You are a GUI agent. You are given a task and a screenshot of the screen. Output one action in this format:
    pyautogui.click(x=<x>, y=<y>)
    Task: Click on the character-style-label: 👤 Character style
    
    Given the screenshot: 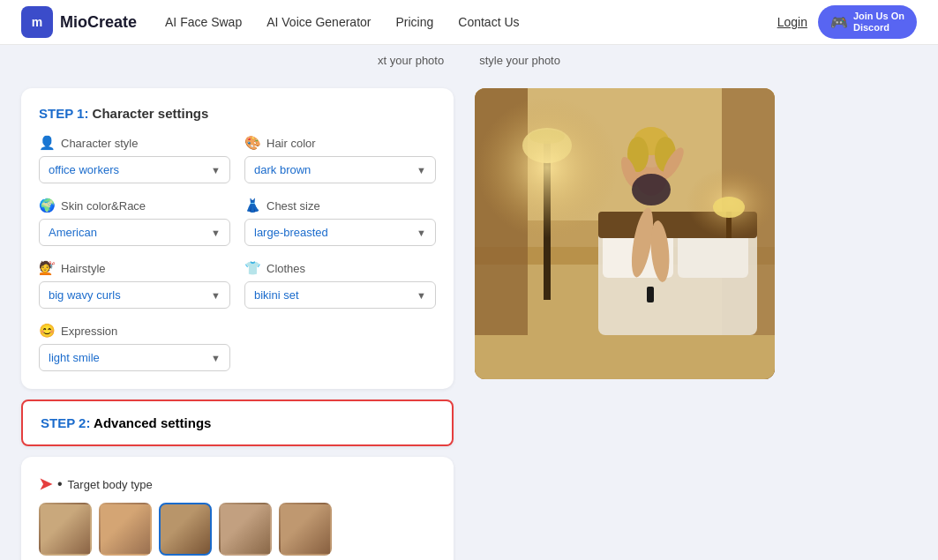 What is the action you would take?
    pyautogui.click(x=134, y=143)
    